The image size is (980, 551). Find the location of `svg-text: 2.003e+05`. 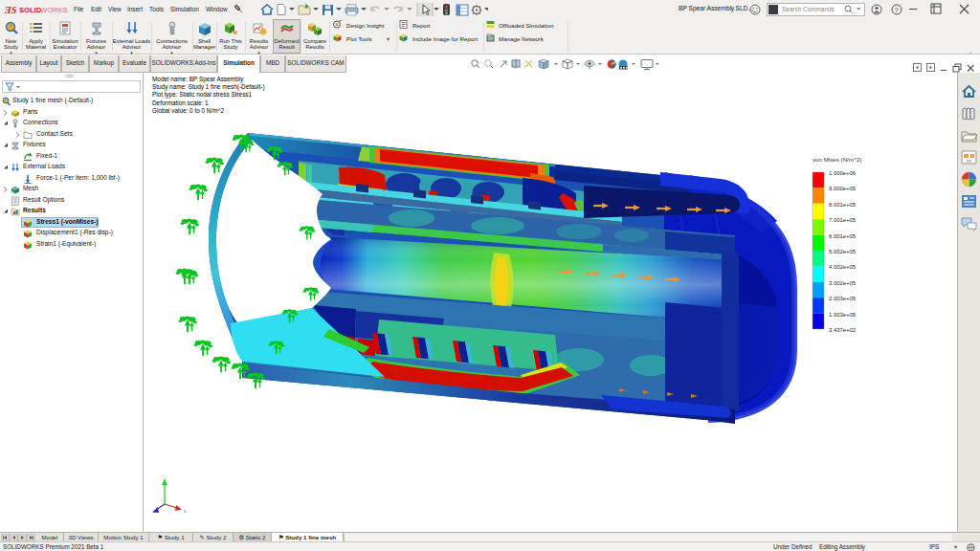

svg-text: 2.003e+05 is located at coordinates (842, 298).